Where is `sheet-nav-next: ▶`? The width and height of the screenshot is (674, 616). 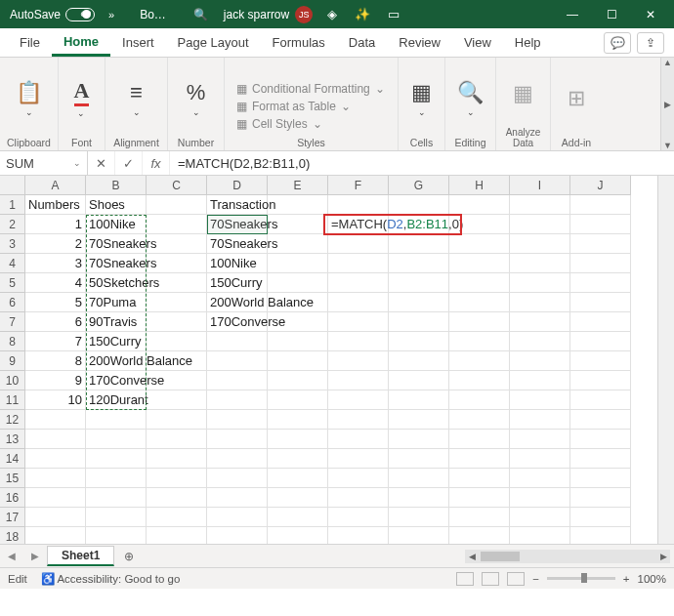 sheet-nav-next: ▶ is located at coordinates (35, 556).